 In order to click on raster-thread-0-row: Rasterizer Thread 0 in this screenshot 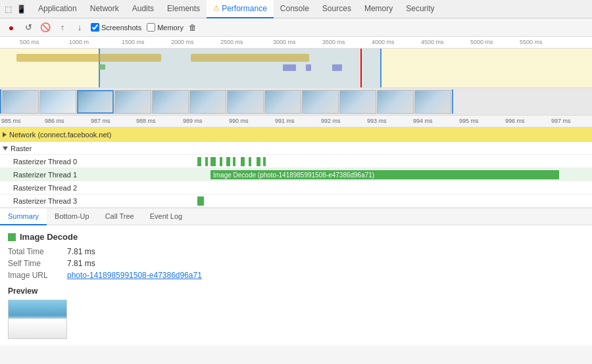, I will do `click(296, 162)`.